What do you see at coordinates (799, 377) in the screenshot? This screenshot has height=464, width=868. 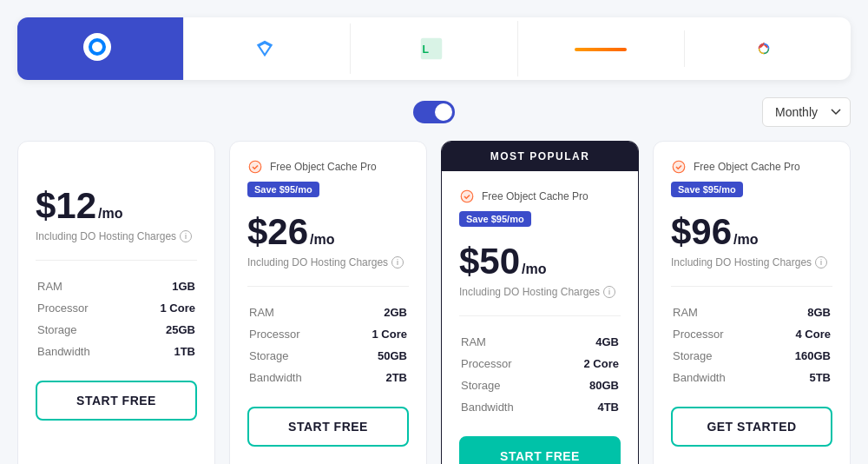 I see `spec-value: 5TB` at bounding box center [799, 377].